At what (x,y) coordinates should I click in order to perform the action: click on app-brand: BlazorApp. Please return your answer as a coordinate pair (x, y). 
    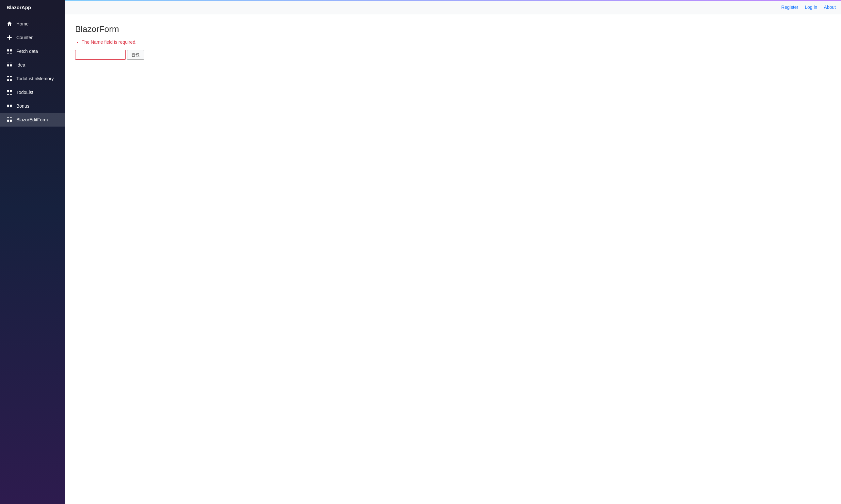
    Looking at the image, I should click on (33, 7).